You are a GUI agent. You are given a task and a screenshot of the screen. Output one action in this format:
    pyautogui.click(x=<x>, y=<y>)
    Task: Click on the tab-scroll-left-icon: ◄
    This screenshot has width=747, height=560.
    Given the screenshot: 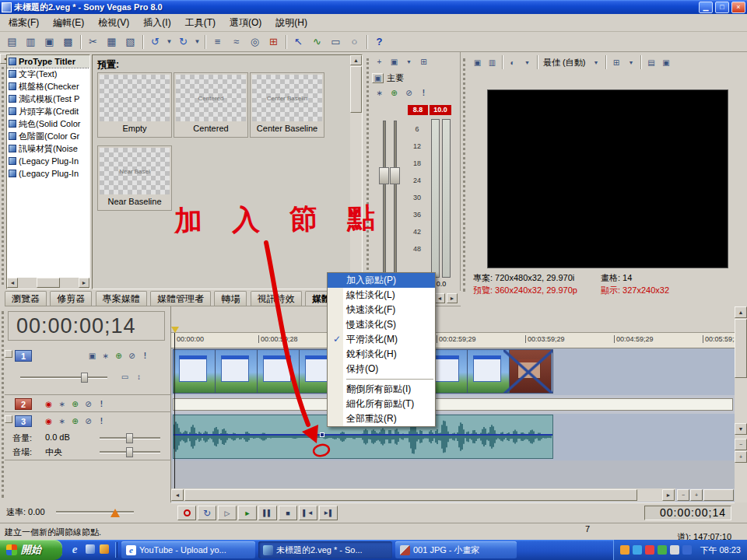 What is the action you would take?
    pyautogui.click(x=440, y=299)
    